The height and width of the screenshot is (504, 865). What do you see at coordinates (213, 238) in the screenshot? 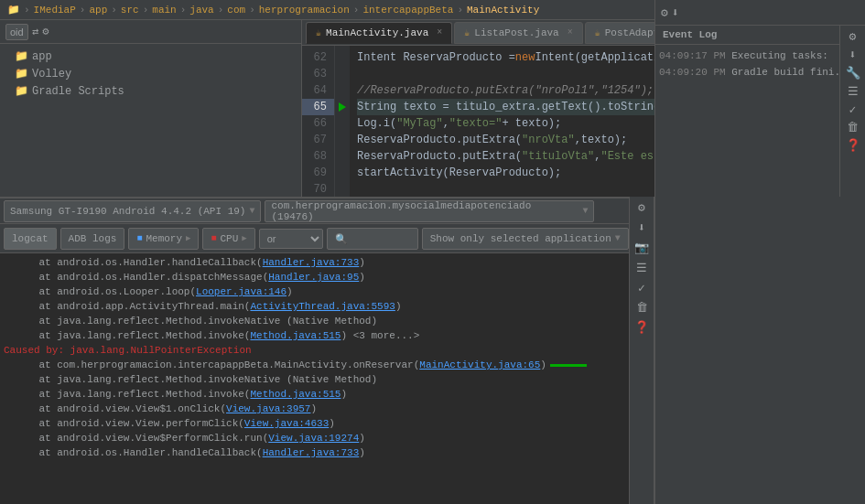
I see `cpu-icon: ■` at bounding box center [213, 238].